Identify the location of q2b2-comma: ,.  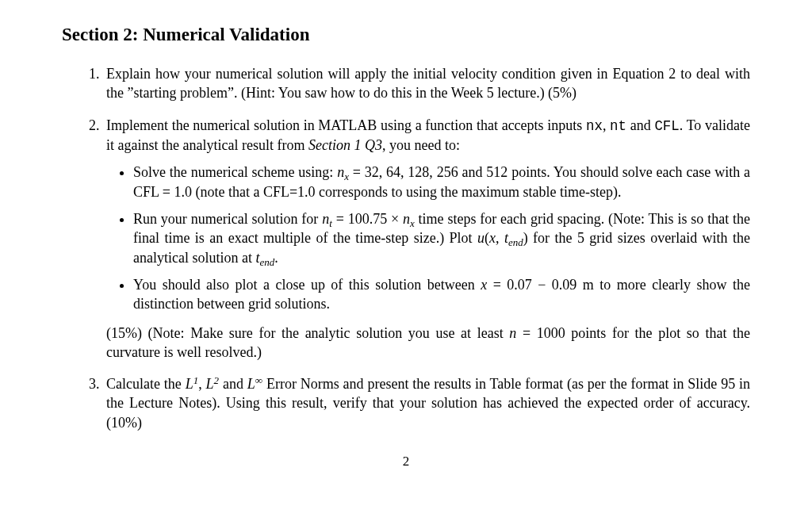
(500, 238).